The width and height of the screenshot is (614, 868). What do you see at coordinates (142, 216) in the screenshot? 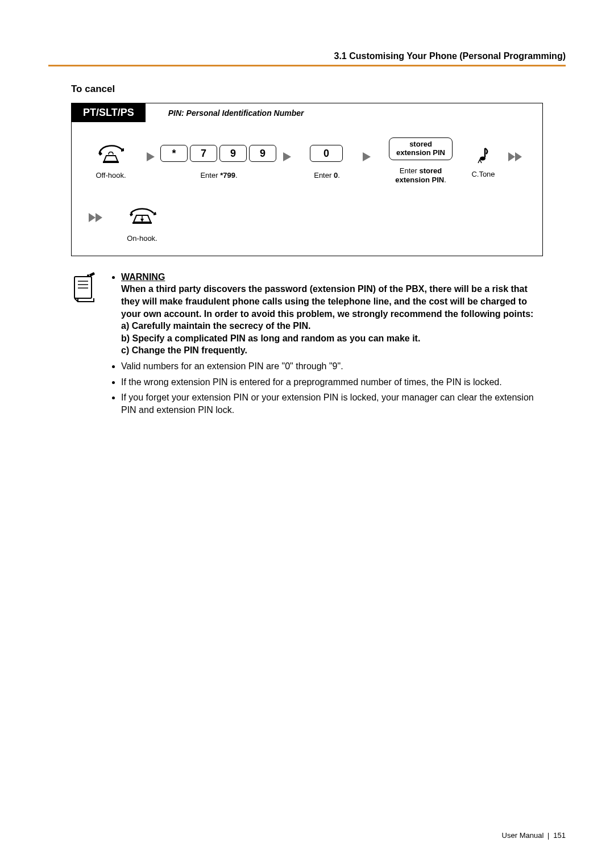
I see `onhook-icon` at bounding box center [142, 216].